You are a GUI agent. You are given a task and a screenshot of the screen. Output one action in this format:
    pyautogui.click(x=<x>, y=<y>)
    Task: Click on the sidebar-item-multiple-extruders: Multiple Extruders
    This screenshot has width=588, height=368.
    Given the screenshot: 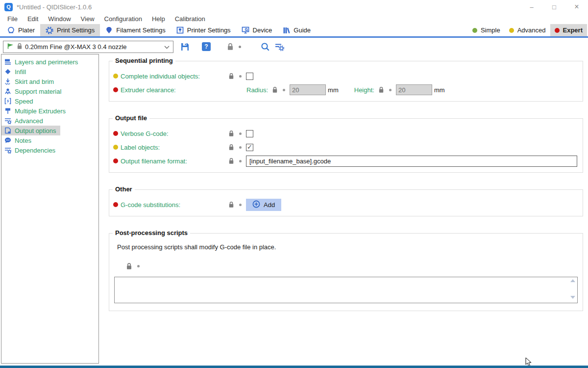 What is the action you would take?
    pyautogui.click(x=35, y=111)
    